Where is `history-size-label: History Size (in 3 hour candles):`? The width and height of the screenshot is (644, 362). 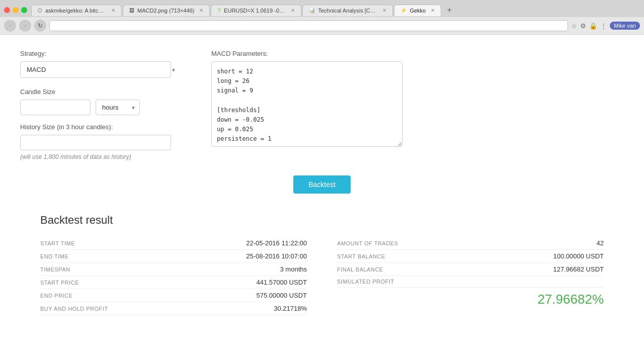
history-size-label: History Size (in 3 hour candles): is located at coordinates (101, 127).